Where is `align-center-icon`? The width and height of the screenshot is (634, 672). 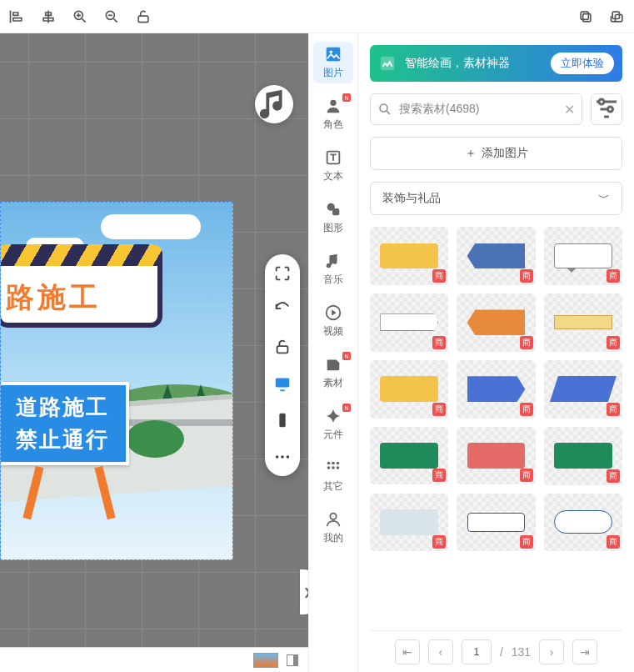
align-center-icon is located at coordinates (48, 17).